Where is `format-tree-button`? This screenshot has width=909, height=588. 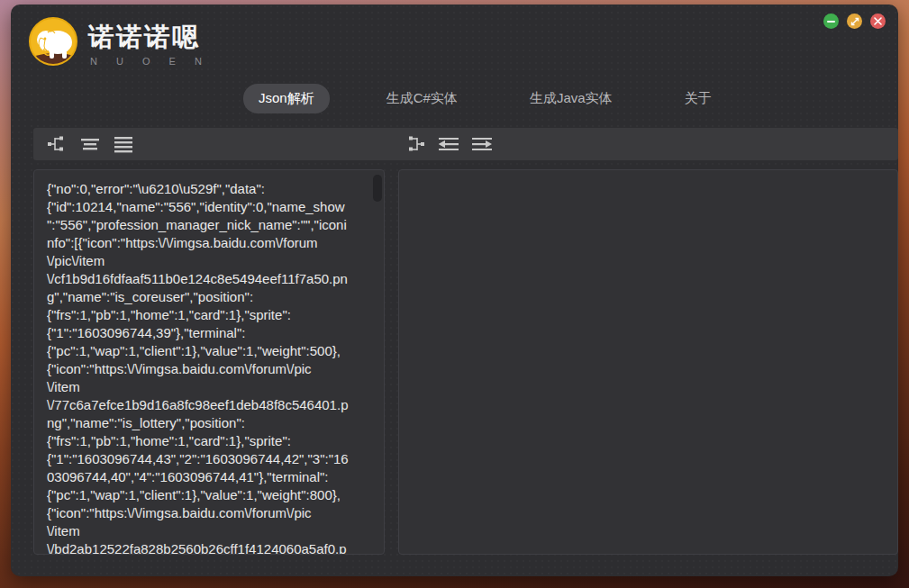
format-tree-button is located at coordinates (57, 144).